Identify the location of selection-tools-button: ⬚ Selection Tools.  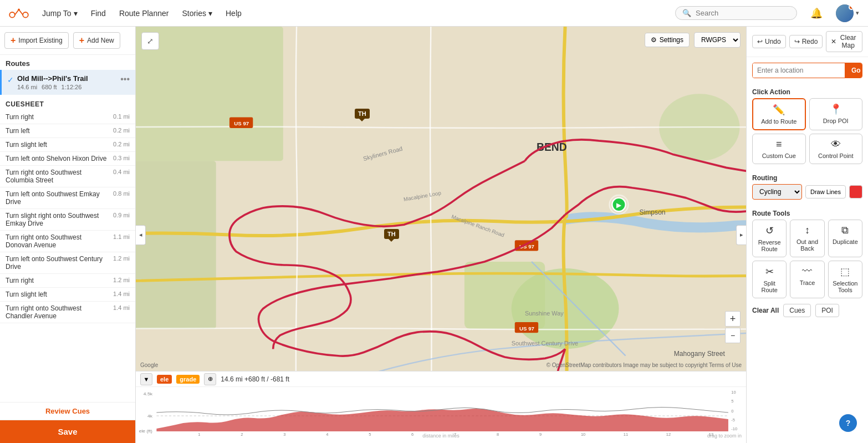
(845, 279).